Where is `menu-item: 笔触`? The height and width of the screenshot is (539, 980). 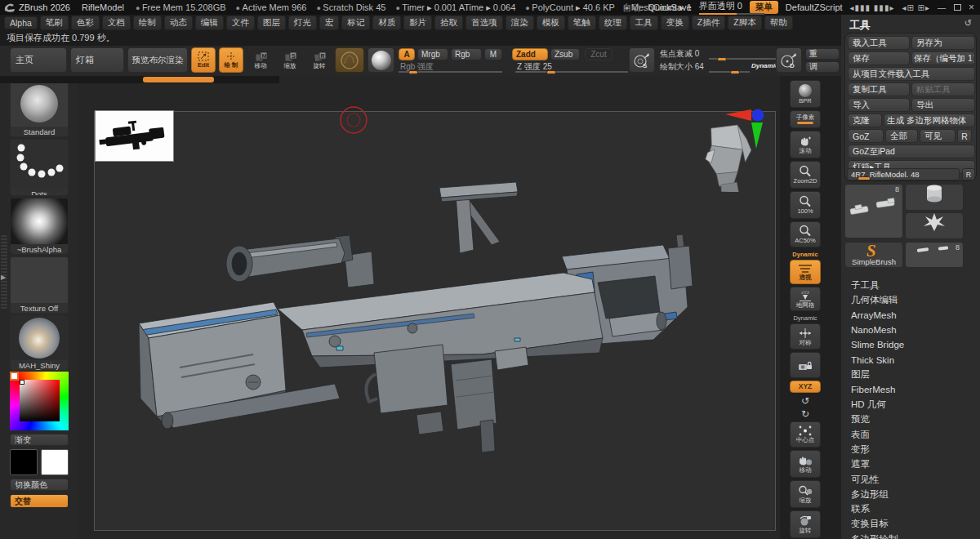
menu-item: 笔触 is located at coordinates (581, 23).